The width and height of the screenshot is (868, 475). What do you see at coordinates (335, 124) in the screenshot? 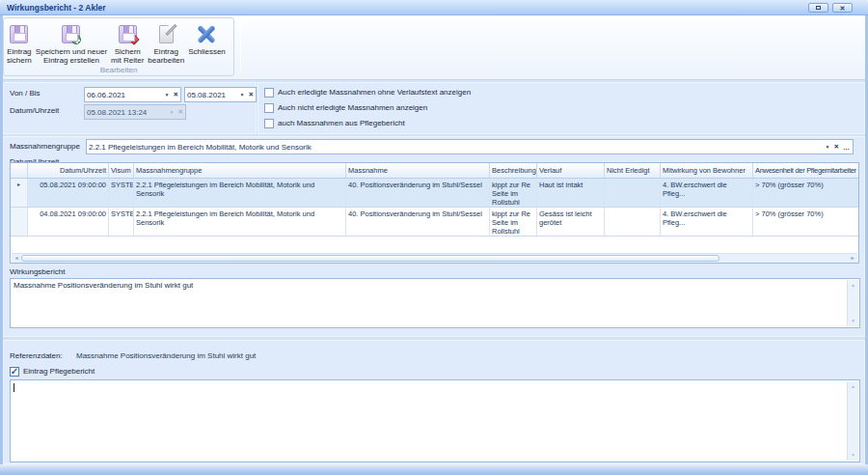
I see `checkbox-aus-pflegebericht: auch Massnahmen aus Pflegebericht` at bounding box center [335, 124].